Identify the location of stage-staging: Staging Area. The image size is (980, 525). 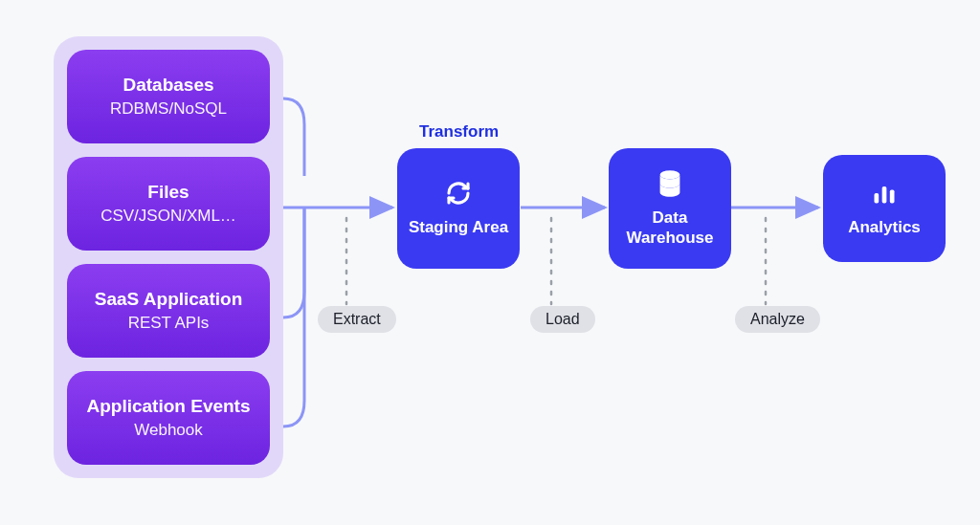
(458, 208).